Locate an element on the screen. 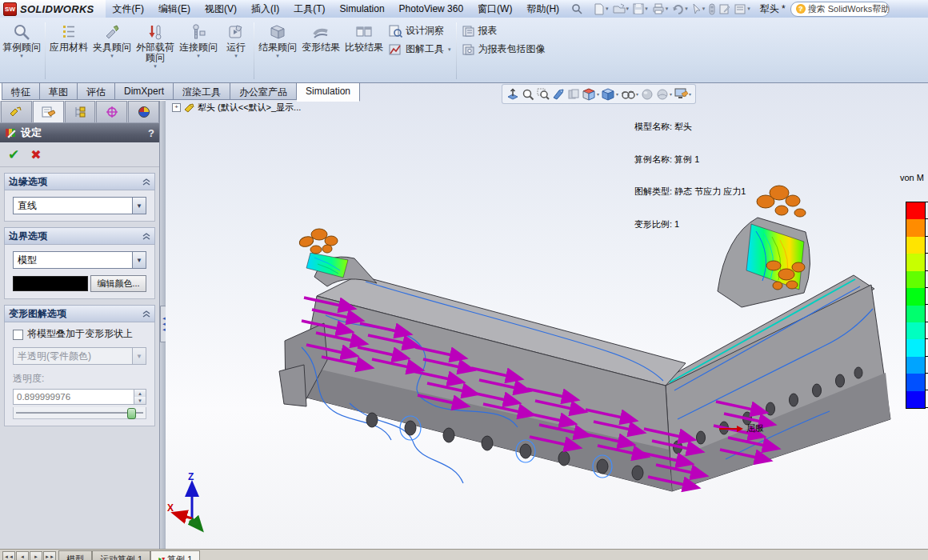 This screenshot has width=928, height=560. cancel-button: ✖ is located at coordinates (35, 155).